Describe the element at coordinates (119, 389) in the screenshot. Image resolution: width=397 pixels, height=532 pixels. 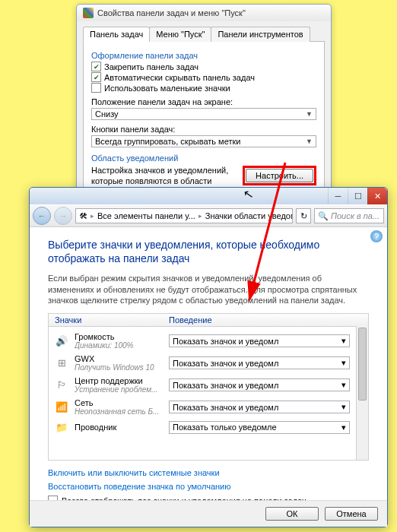
I see `row-subtext: Устранение проблем...` at that location.